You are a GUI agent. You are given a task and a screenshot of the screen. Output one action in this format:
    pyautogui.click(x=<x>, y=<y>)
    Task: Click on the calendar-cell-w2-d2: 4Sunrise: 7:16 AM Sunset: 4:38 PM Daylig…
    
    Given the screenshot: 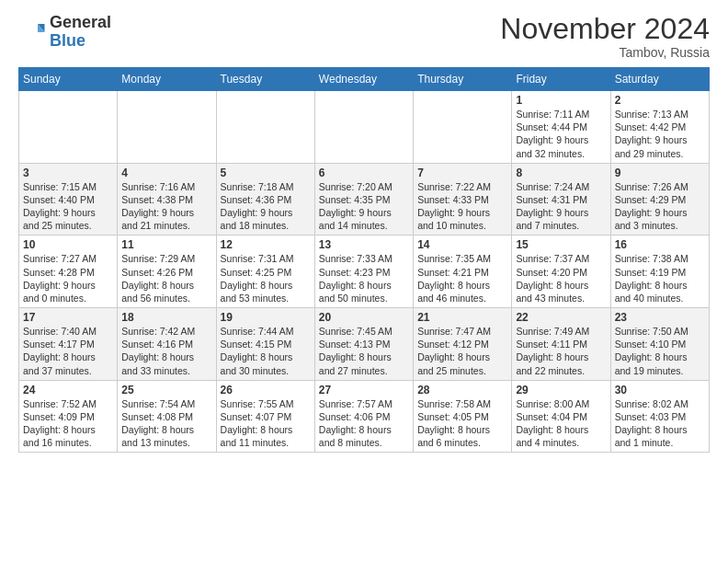 What is the action you would take?
    pyautogui.click(x=167, y=199)
    